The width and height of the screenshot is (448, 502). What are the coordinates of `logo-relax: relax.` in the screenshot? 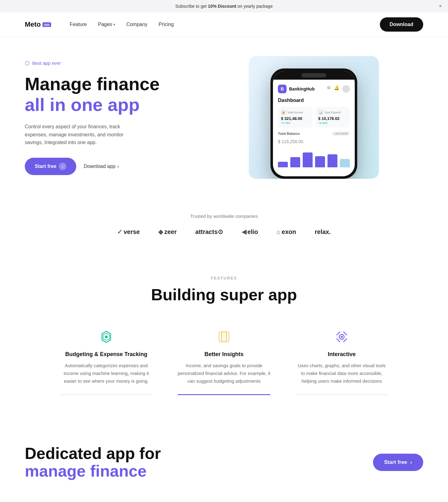 It's located at (323, 232).